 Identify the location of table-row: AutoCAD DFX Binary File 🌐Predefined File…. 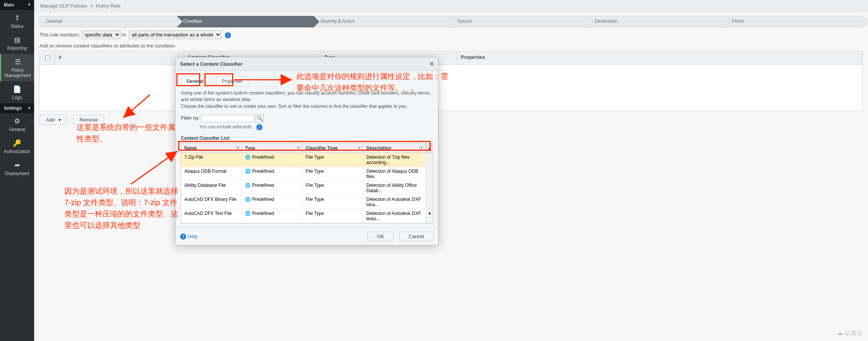
(307, 202).